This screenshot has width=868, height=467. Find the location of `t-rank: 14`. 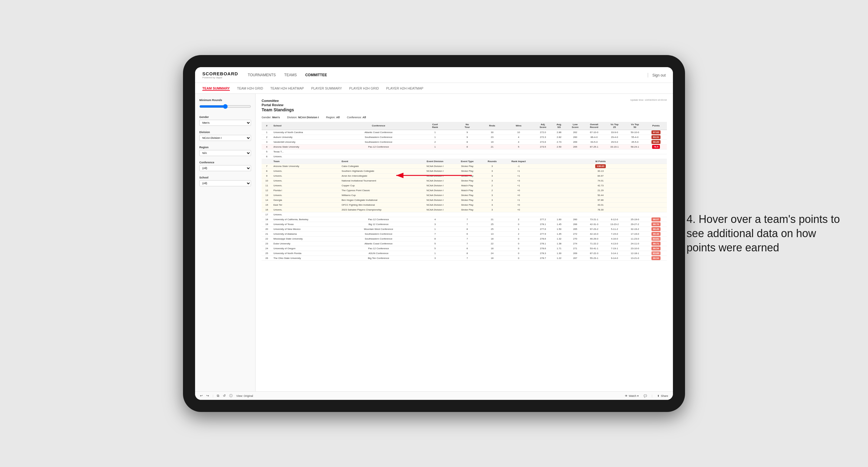

t-rank: 14 is located at coordinates (267, 200).